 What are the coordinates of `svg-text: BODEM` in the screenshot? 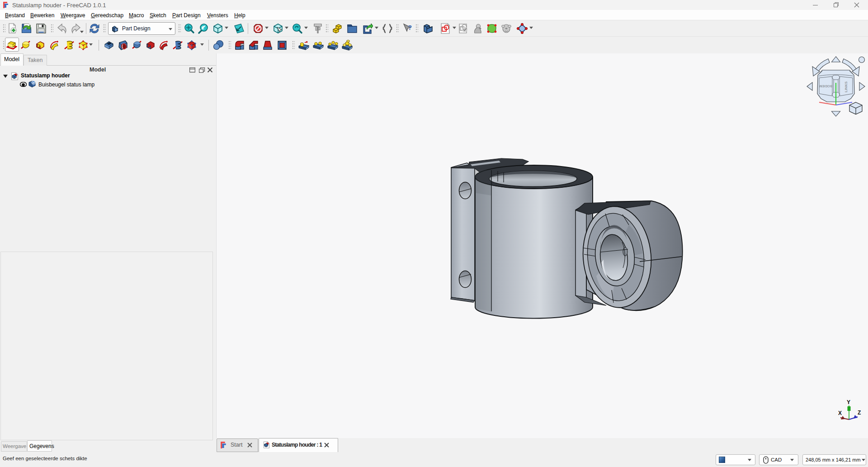 It's located at (826, 86).